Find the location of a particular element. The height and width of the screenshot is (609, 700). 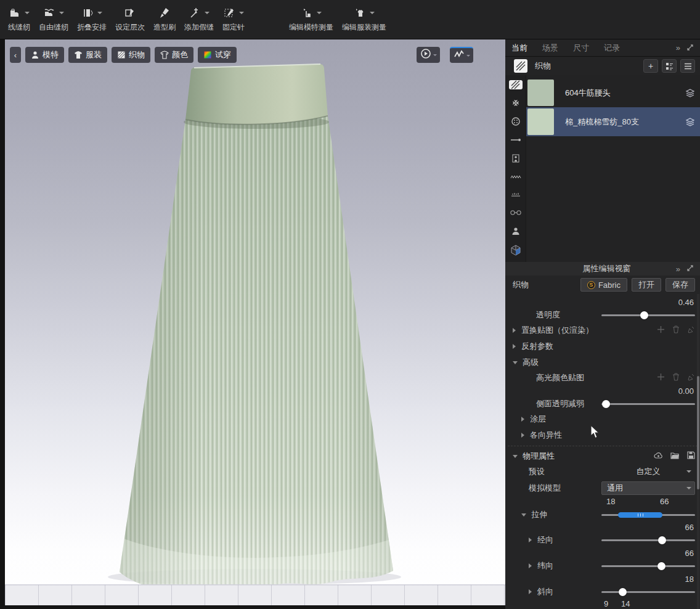

mode-button-fabric: 织物 is located at coordinates (131, 55).